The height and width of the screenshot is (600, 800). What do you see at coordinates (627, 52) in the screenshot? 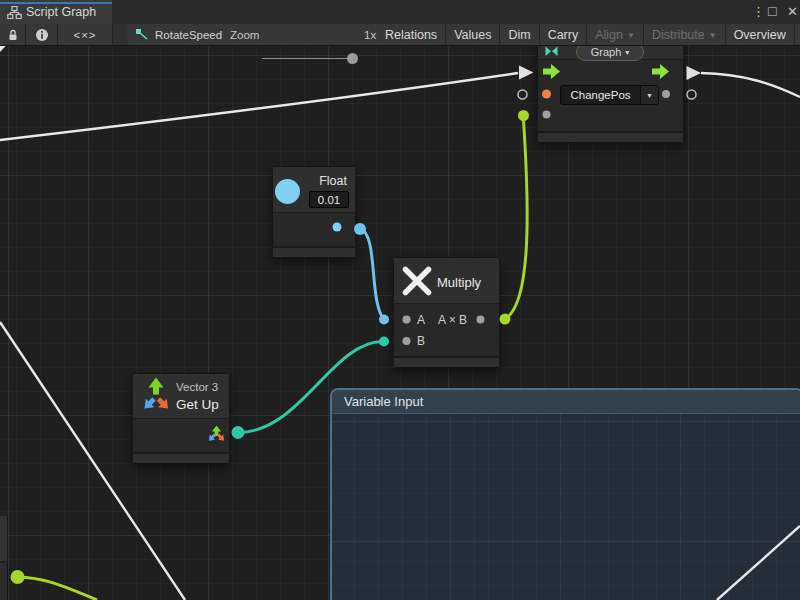
I see `chevron-down-icon: ▾` at bounding box center [627, 52].